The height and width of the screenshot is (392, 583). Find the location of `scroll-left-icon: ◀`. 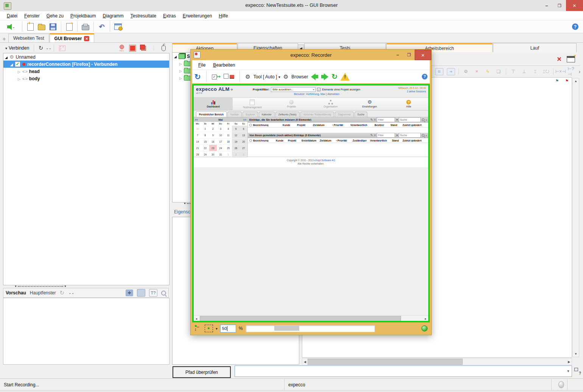

scroll-left-icon: ◀ is located at coordinates (305, 362).